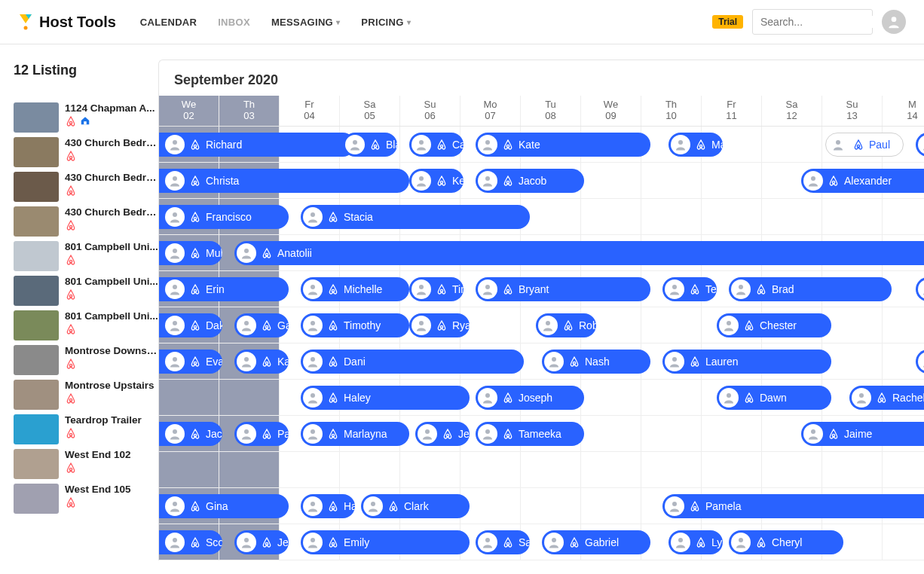 The width and height of the screenshot is (924, 574). I want to click on reservation-pill: Scot, so click(191, 542).